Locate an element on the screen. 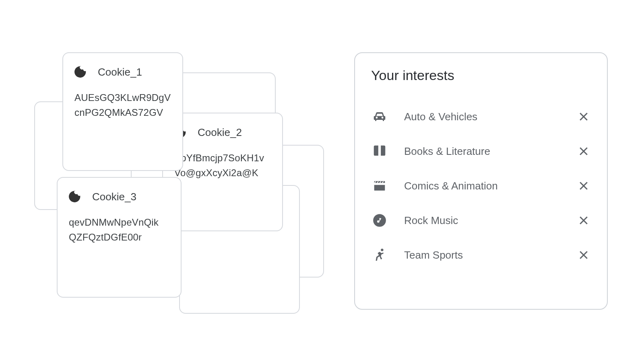 The width and height of the screenshot is (644, 362). film-icon is located at coordinates (380, 186).